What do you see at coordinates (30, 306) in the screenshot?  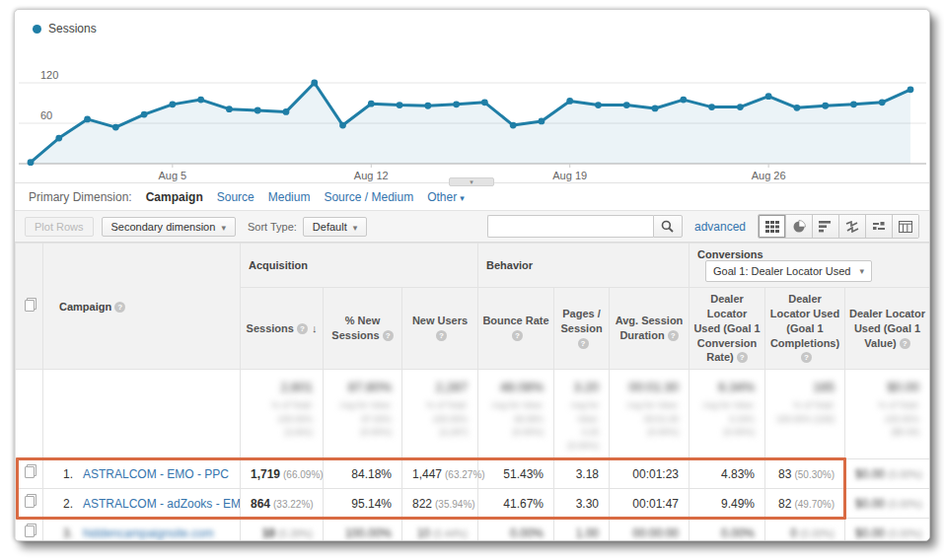 I see `select-rows-icon` at bounding box center [30, 306].